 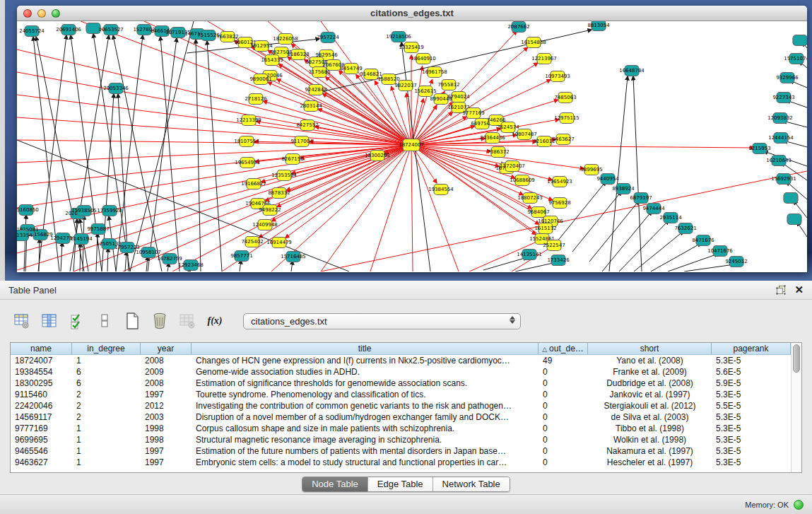 I want to click on graph-node: 10688609, so click(x=522, y=181).